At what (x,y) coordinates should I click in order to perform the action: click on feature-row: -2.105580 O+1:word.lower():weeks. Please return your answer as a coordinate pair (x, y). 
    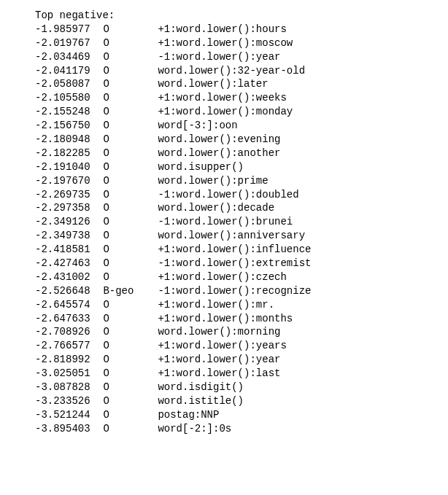
    Looking at the image, I should click on (242, 98).